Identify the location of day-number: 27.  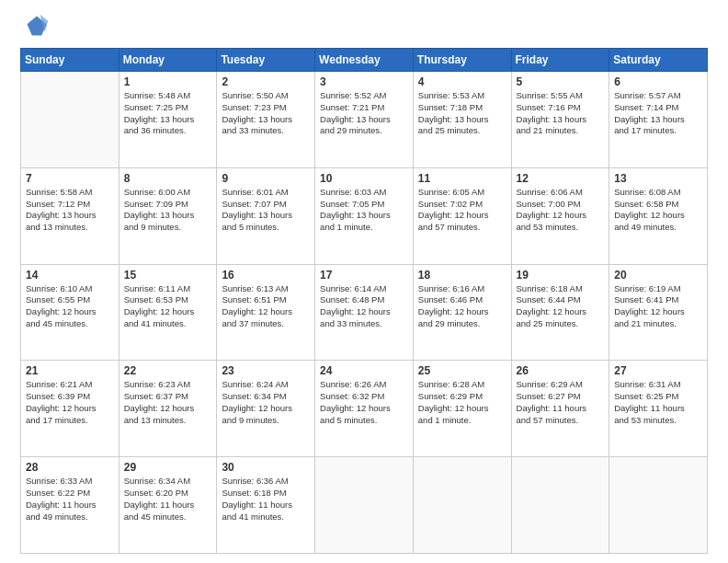
(658, 371).